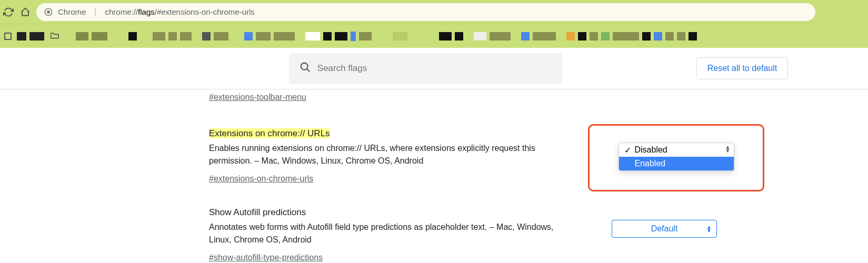 The height and width of the screenshot is (263, 868). I want to click on flag-title: Show Autofill predictions, so click(393, 213).